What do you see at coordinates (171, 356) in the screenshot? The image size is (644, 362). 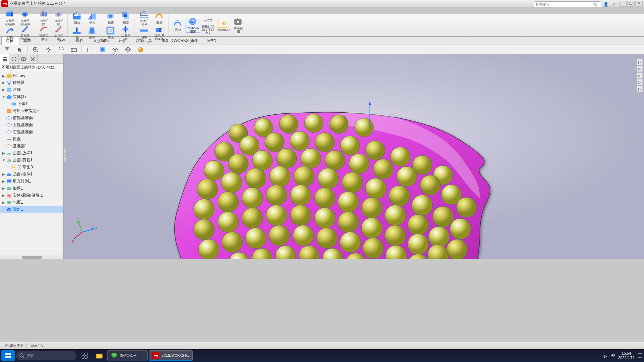 I see `solidworks-app: SW SOLIDWORKS P...` at bounding box center [171, 356].